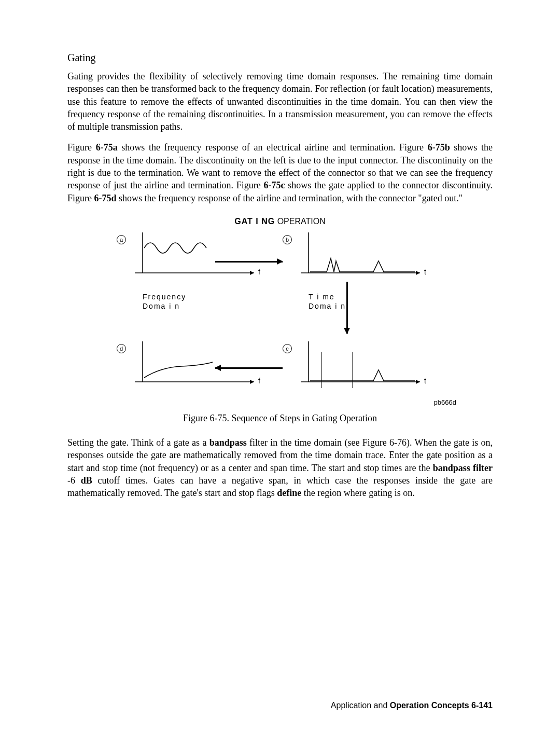 The image size is (560, 731). I want to click on axis-f-a: f, so click(259, 272).